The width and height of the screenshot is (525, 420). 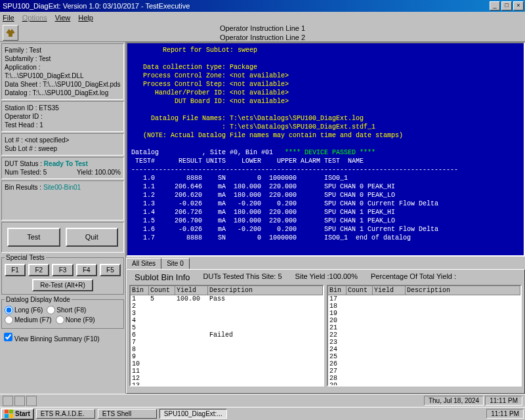 I want to click on special-tests-fieldset: Special Tests F1 F2 F3 F4 F5 Re-Test (Al…, so click(x=63, y=274).